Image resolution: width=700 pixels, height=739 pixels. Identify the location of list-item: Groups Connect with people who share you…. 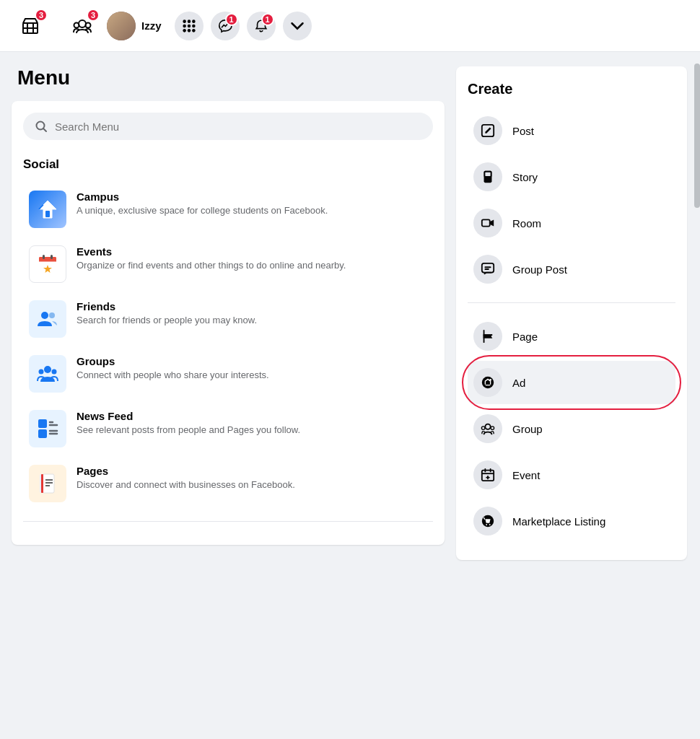
(228, 374).